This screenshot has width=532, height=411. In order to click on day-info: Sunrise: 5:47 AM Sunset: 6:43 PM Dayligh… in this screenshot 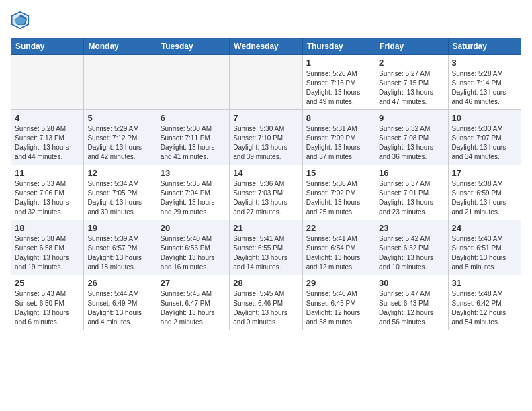, I will do `click(411, 308)`.